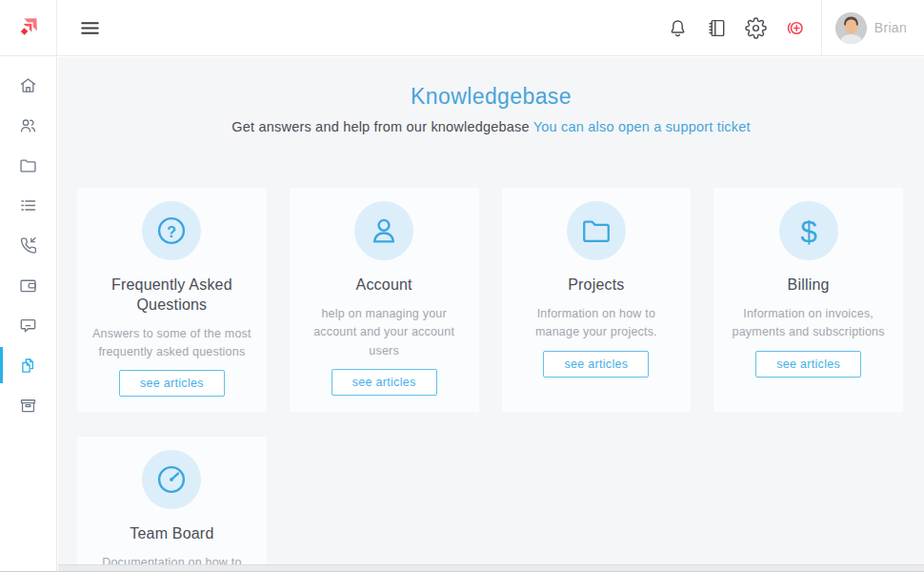 This screenshot has width=924, height=572. I want to click on sidebar-item-payments, so click(29, 285).